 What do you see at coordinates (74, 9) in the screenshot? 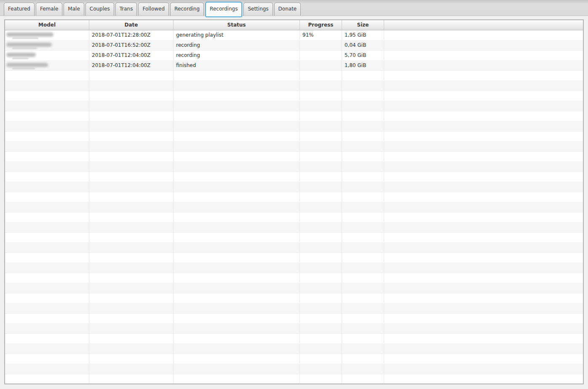
I see `tab-male: Male` at bounding box center [74, 9].